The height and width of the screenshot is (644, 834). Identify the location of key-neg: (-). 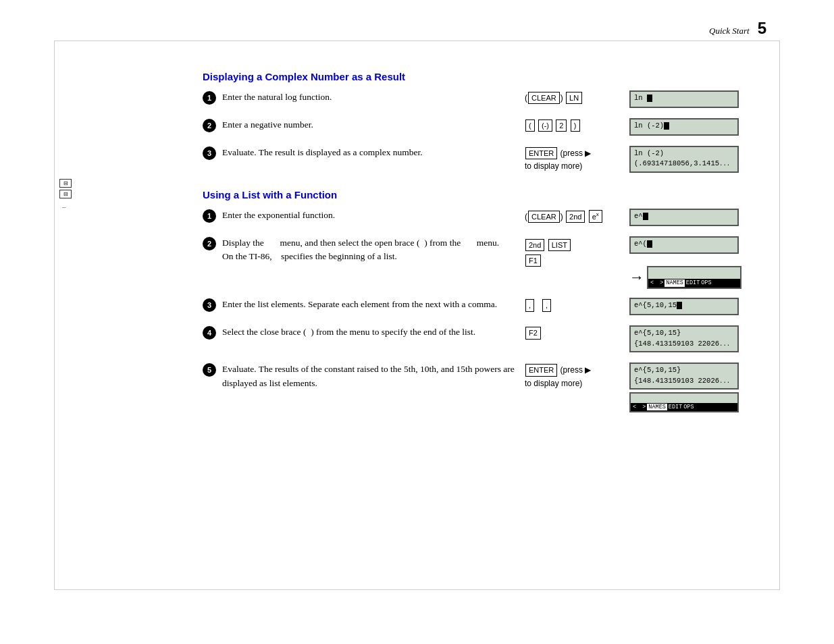
(546, 126).